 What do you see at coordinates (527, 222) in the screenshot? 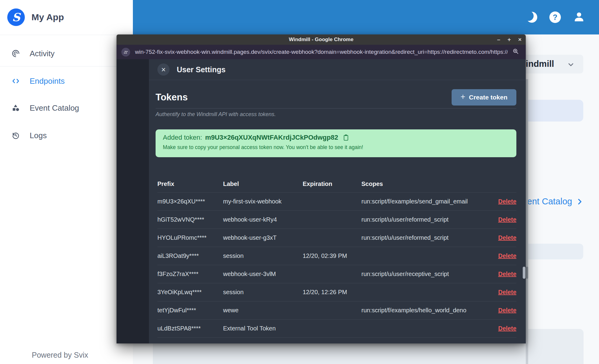
I see `page-scrollbar` at bounding box center [527, 222].